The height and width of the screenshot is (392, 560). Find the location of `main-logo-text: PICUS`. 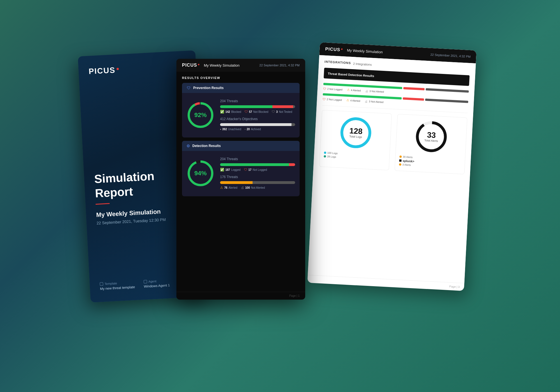

main-logo-text: PICUS is located at coordinates (190, 65).